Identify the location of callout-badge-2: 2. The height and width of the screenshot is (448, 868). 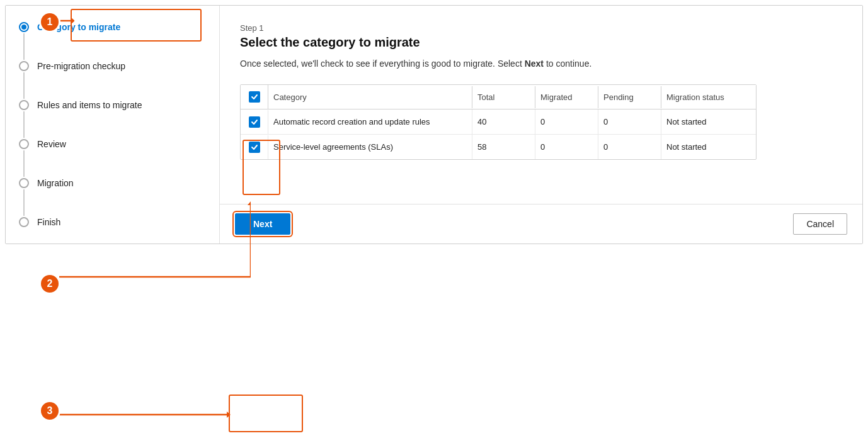
(50, 284).